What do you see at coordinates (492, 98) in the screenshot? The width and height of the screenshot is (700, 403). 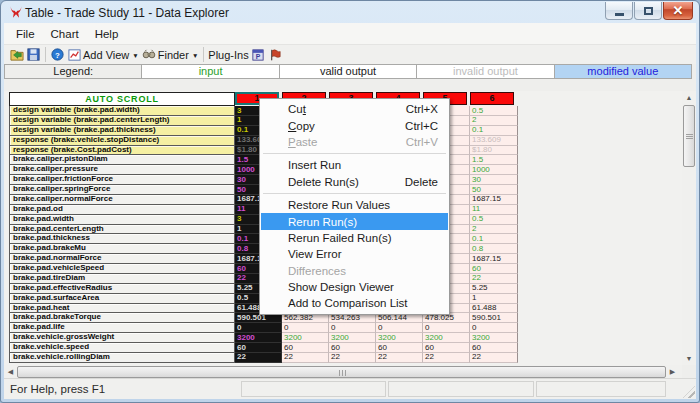 I see `column-header-6: 6` at bounding box center [492, 98].